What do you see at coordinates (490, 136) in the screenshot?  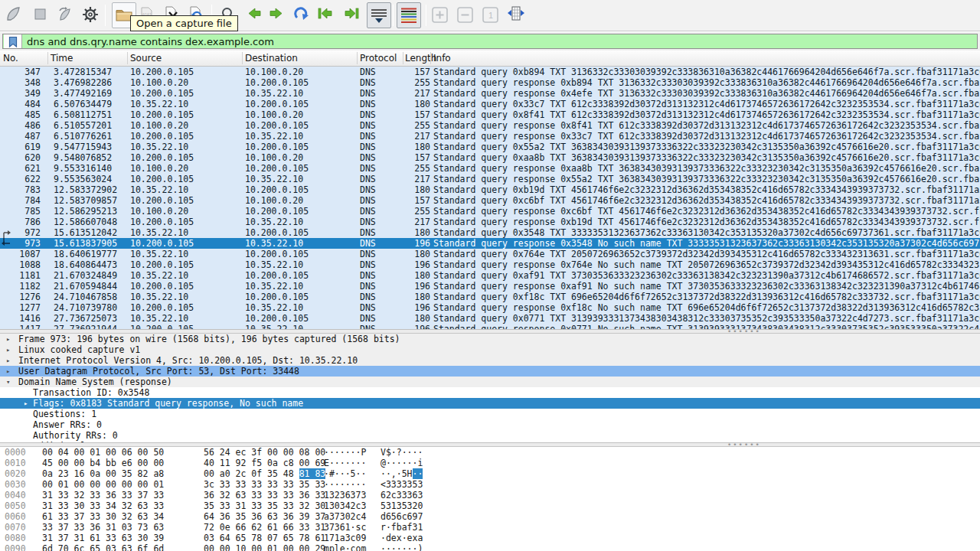 I see `packet-row: 4876.51077626110.200.0.10510.35.22.10DNS…` at bounding box center [490, 136].